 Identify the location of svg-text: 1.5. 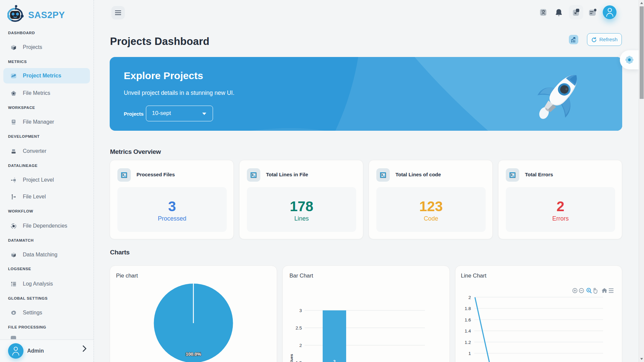
(299, 361).